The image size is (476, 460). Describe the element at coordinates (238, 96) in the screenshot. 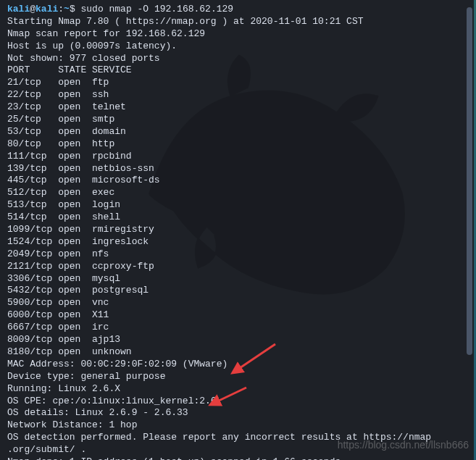

I see `port-line: 22/tcp open ssh` at that location.